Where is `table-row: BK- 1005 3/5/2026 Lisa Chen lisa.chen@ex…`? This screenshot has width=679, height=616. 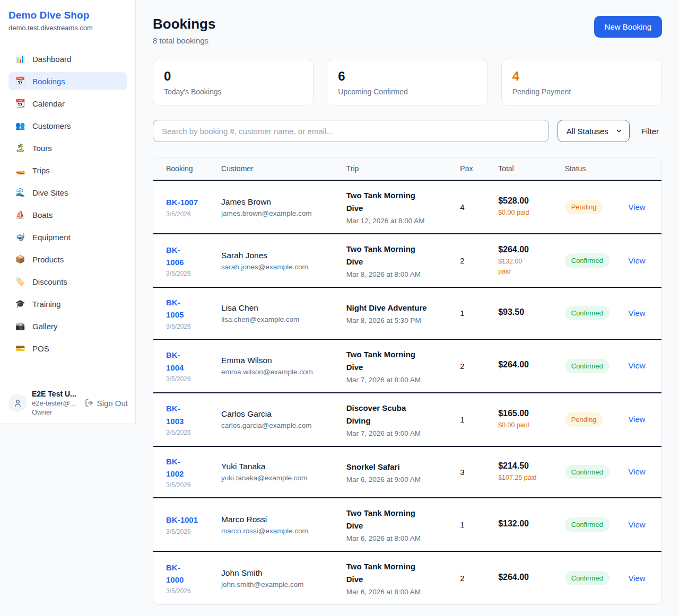
table-row: BK- 1005 3/5/2026 Lisa Chen lisa.chen@ex… is located at coordinates (407, 313).